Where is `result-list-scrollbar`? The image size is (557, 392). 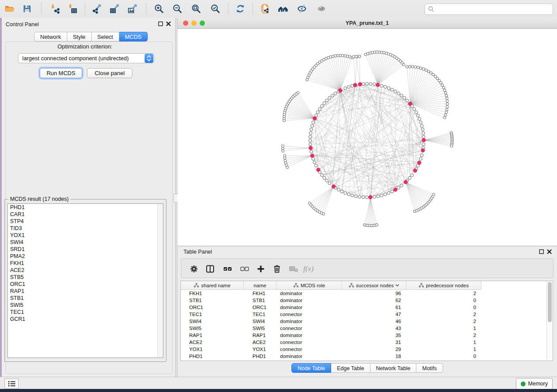
result-list-scrollbar is located at coordinates (160, 281).